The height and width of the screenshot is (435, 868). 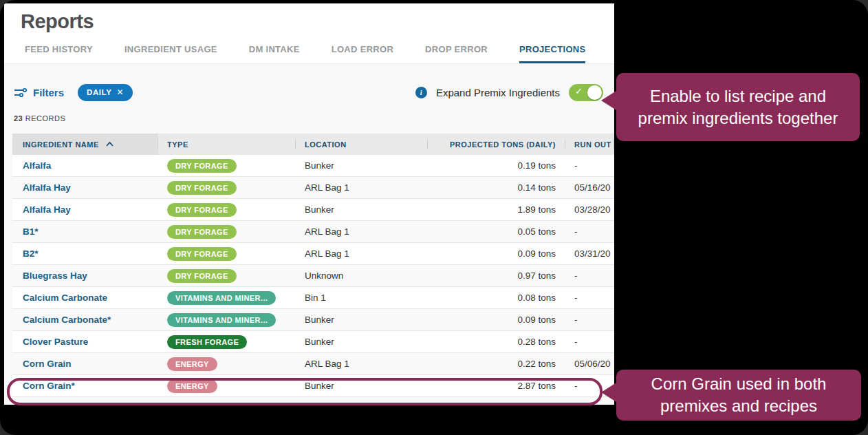 I want to click on tab-projections: PROJECTIONS, so click(x=552, y=51).